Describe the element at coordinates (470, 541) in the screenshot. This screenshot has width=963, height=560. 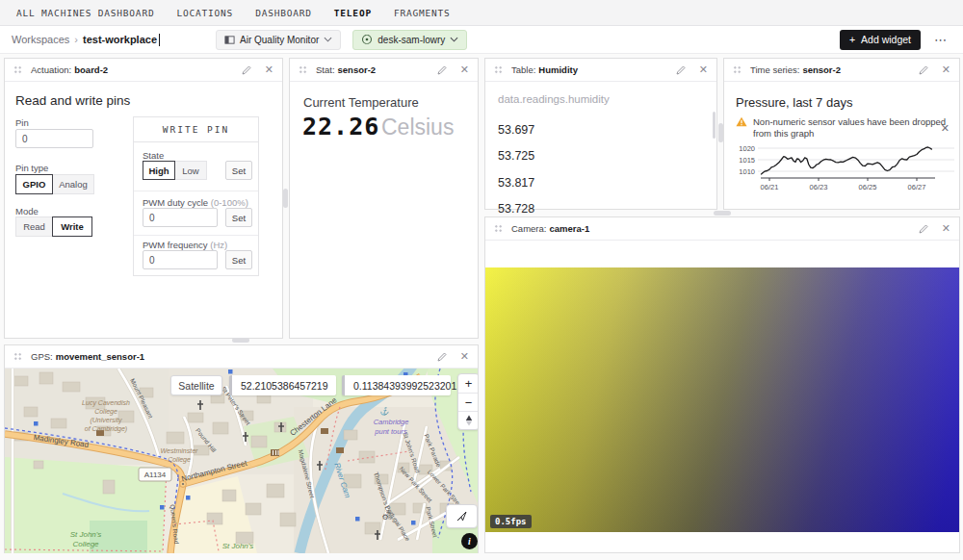
I see `attribution-info-icon: i` at that location.